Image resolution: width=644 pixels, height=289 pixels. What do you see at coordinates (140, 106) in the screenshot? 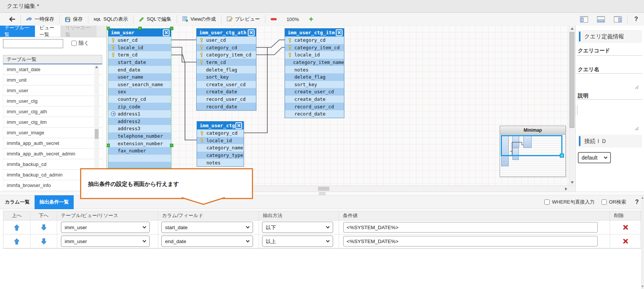
I see `er-field: zip_code` at bounding box center [140, 106].